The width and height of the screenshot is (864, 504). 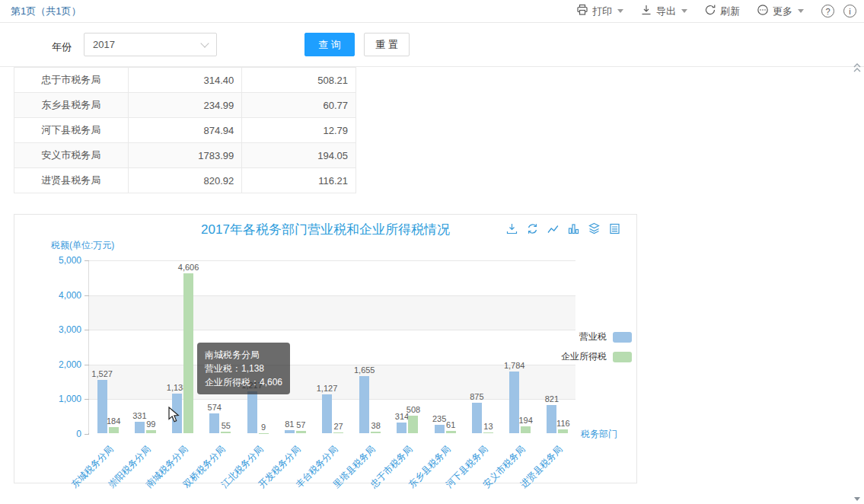 I want to click on bar-value-label: 821, so click(x=552, y=399).